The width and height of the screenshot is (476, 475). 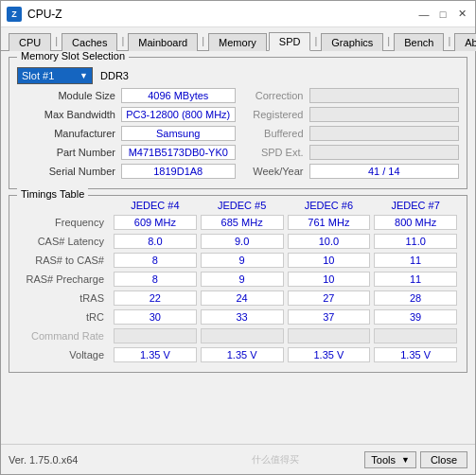 What do you see at coordinates (242, 298) in the screenshot?
I see `tras-j5: 24` at bounding box center [242, 298].